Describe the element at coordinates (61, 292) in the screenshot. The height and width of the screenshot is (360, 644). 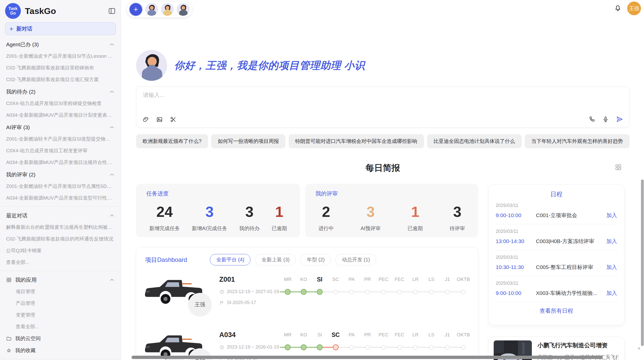
I see `app-item-project-mgmt: 项目管理` at that location.